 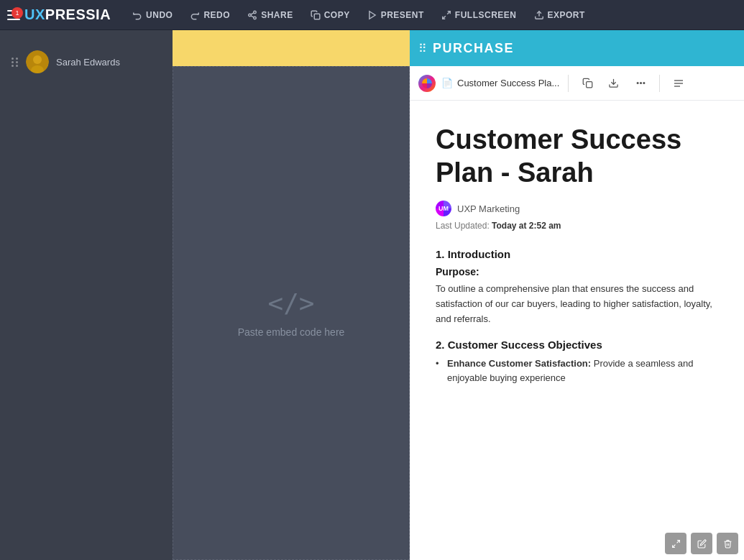 I want to click on copy-icon, so click(x=316, y=15).